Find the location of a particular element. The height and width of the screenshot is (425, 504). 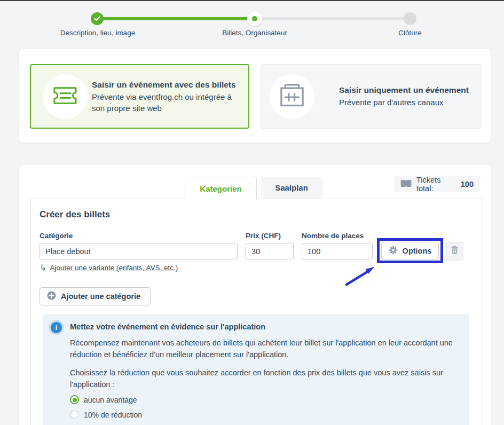

add-category-button: Ajouter une catégorie is located at coordinates (95, 296).